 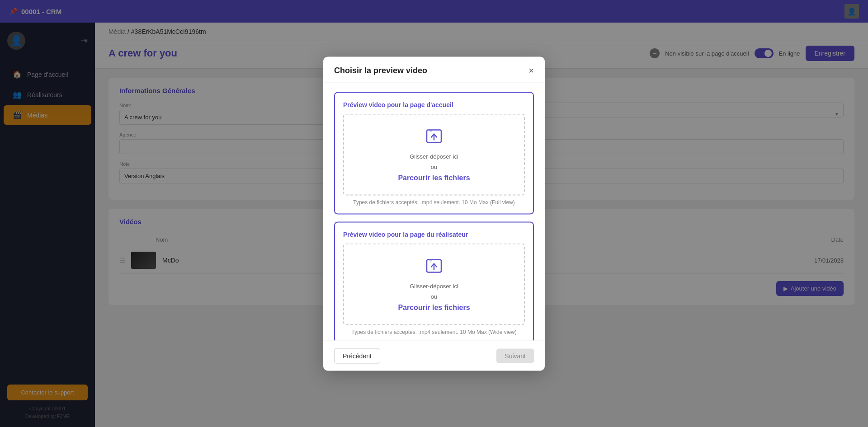 What do you see at coordinates (357, 356) in the screenshot?
I see `prev-button: Précédent` at bounding box center [357, 356].